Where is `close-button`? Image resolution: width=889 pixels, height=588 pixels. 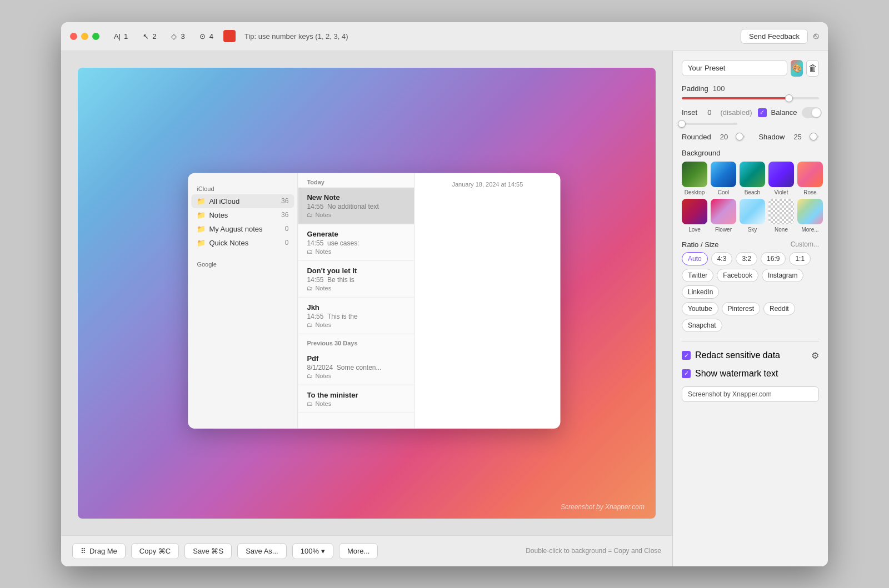
close-button is located at coordinates (73, 37).